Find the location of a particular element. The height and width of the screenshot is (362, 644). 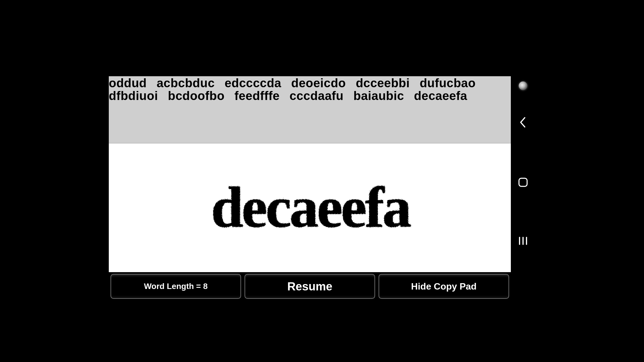

typed-word: bcdoofbo is located at coordinates (196, 96).